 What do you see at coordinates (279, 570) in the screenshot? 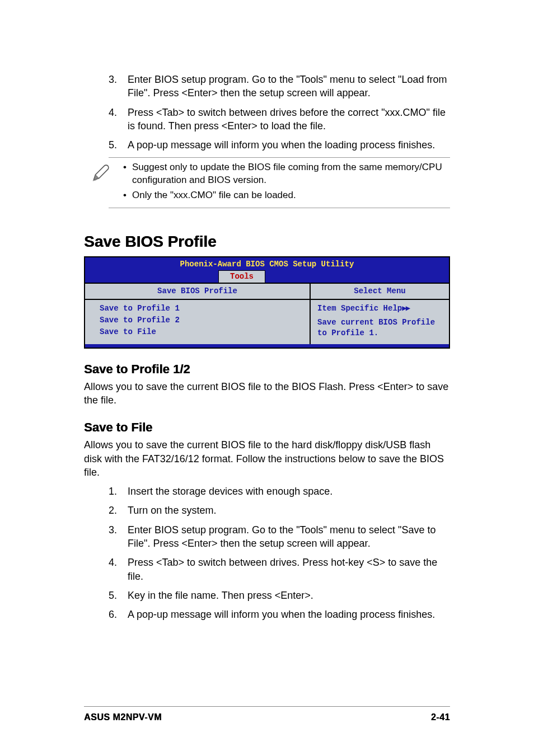
I see `list-item: 4.Press <Tab> to switch between drives. …` at bounding box center [279, 570].